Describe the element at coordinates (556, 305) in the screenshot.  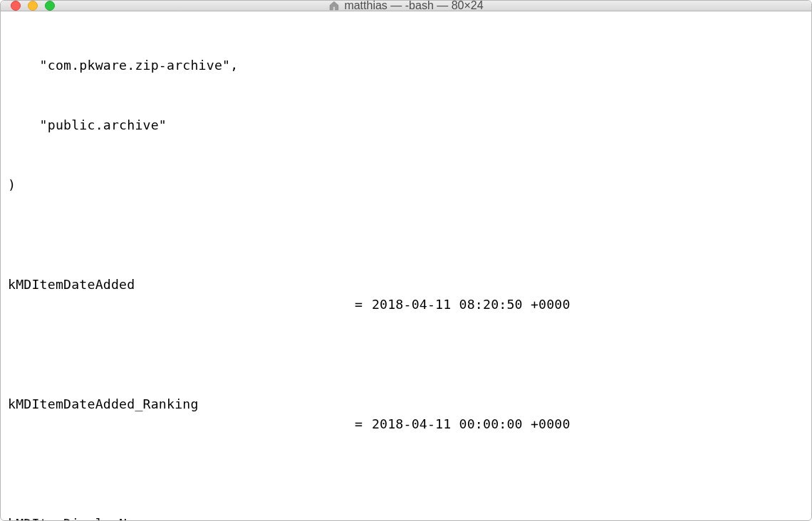
I see `metadata-value: = 2018-04-11 08:20:50 +0000` at that location.